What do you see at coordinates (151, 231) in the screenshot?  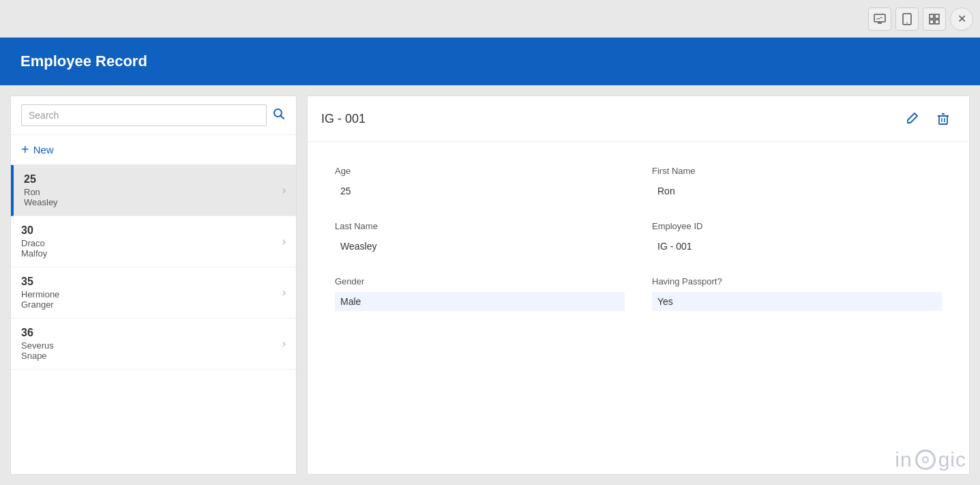 I see `list-item-age: 30` at bounding box center [151, 231].